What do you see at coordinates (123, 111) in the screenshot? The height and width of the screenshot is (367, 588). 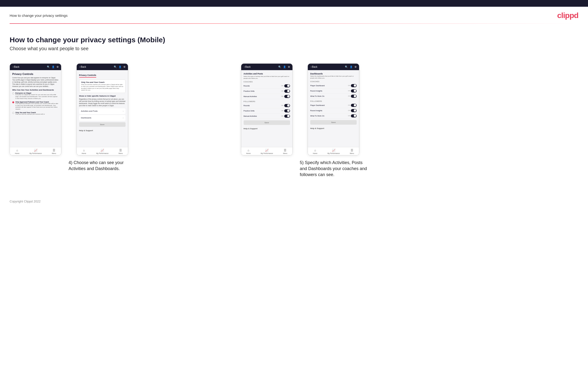 I see `activities-arrow: ›` at bounding box center [123, 111].